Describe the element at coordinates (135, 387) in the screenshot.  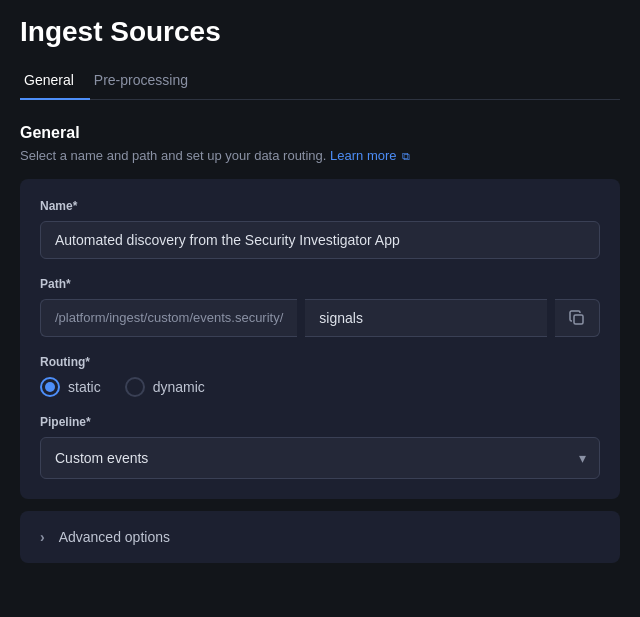
I see `routing-dynamic-radio` at that location.